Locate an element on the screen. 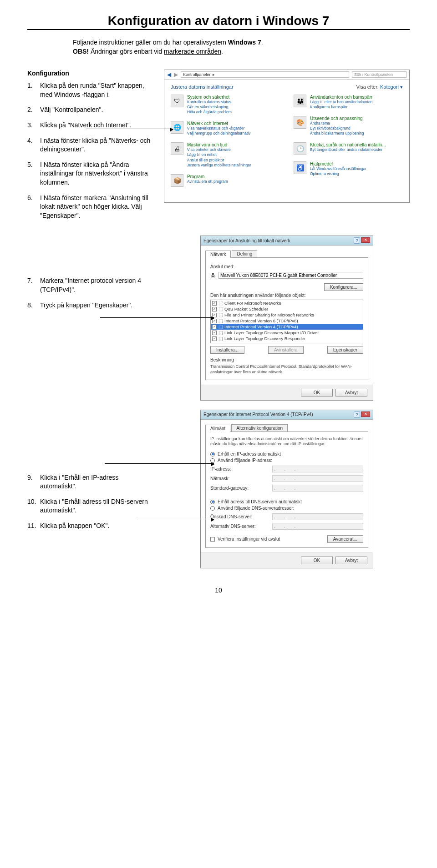 This screenshot has height=868, width=437. steps-list-b: 7.Markera "Internet protocol version 4 (… is located at coordinates (91, 293).